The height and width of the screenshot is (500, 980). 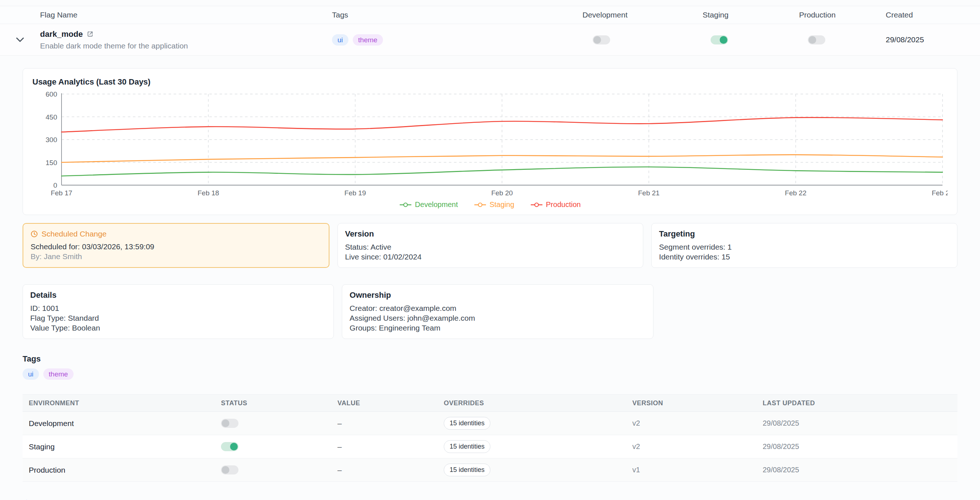 I want to click on legend-label: Staging, so click(x=502, y=204).